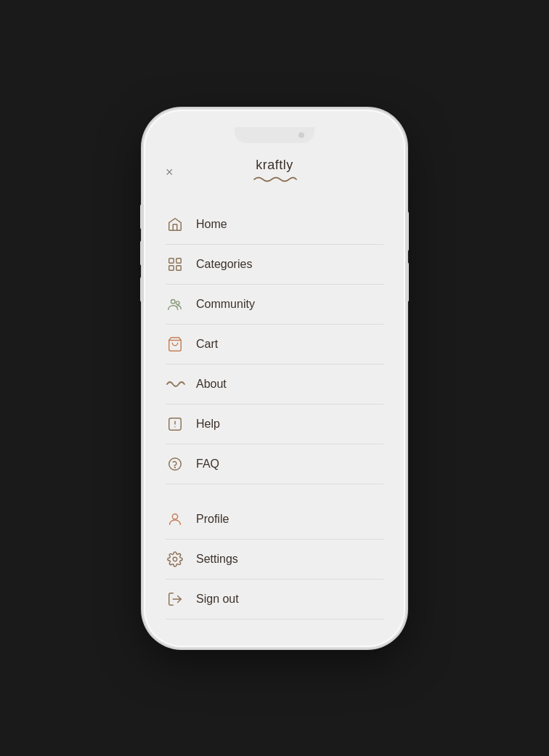 The image size is (549, 756). Describe the element at coordinates (274, 225) in the screenshot. I see `nav-item-home: Home` at that location.